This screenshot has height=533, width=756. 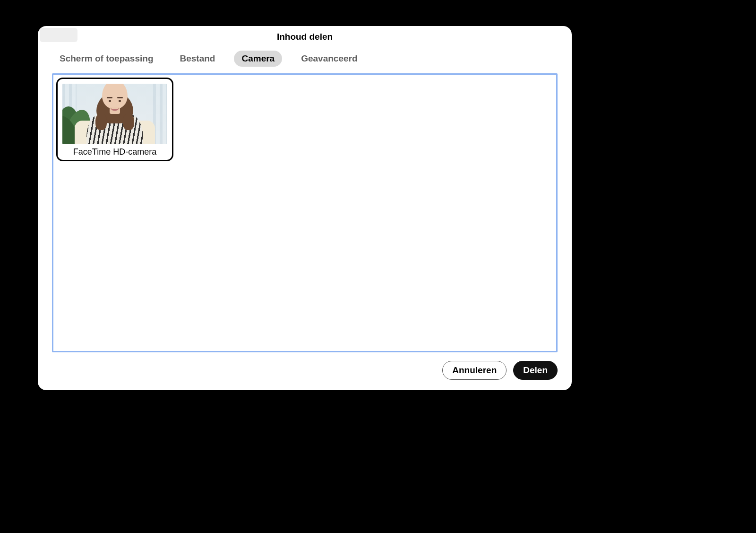 I want to click on window-controls-placeholder, so click(x=59, y=35).